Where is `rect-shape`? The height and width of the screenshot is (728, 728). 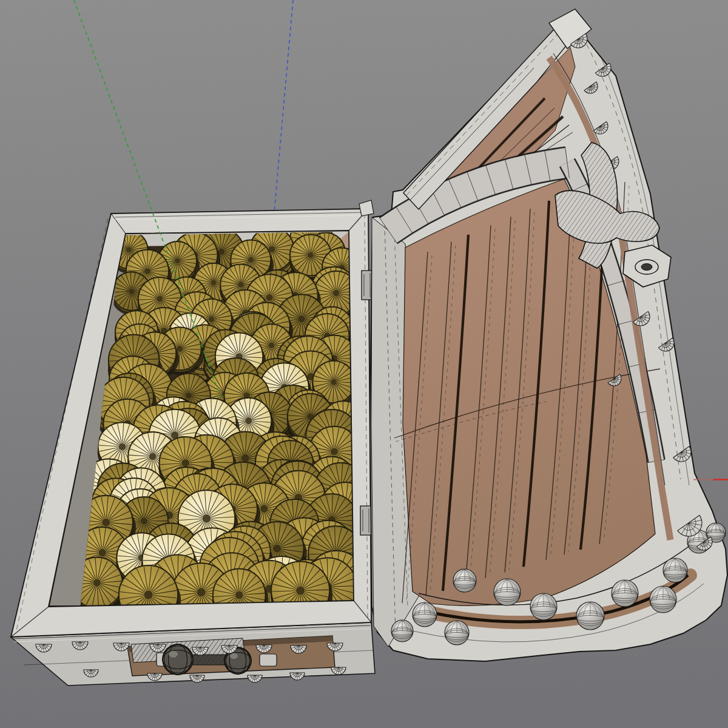 rect-shape is located at coordinates (268, 660).